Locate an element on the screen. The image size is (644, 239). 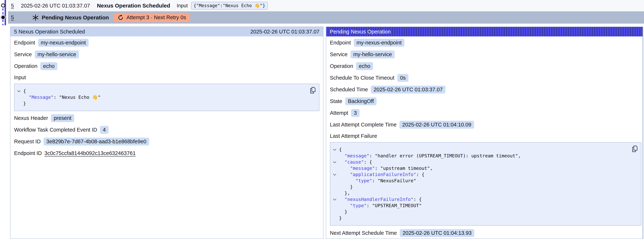
detail-row-next-attempt-schedule-time: Next Attempt Schedule Time2025-02-26 UTC… is located at coordinates (486, 233).